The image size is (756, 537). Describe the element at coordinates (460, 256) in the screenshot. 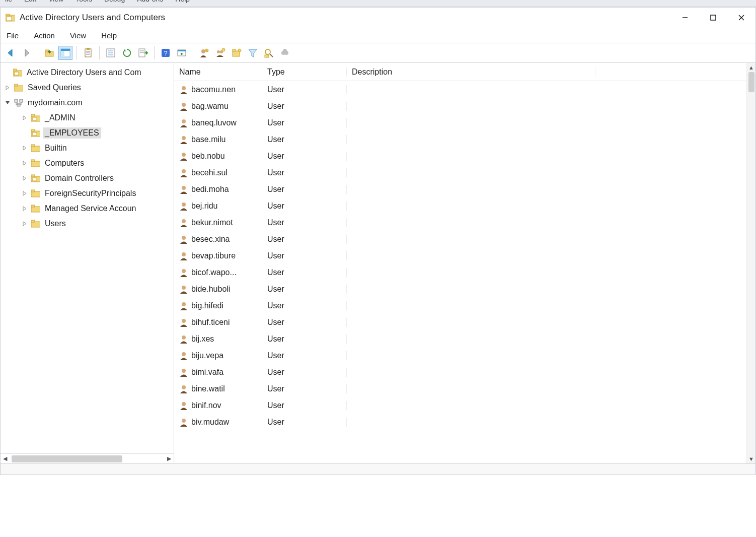

I see `list-item: bevap.tibureUser` at that location.